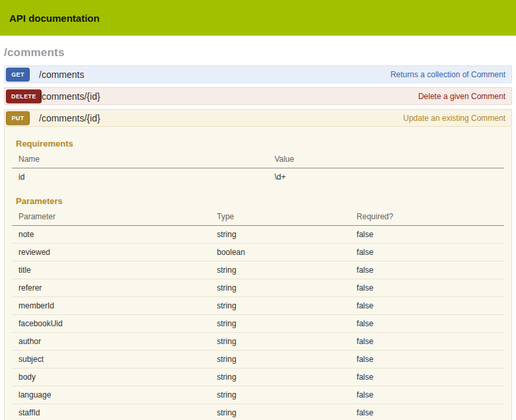  What do you see at coordinates (258, 118) in the screenshot?
I see `endpoint-row-put-comment: PUT /comments/{id} Update an existing Co…` at bounding box center [258, 118].